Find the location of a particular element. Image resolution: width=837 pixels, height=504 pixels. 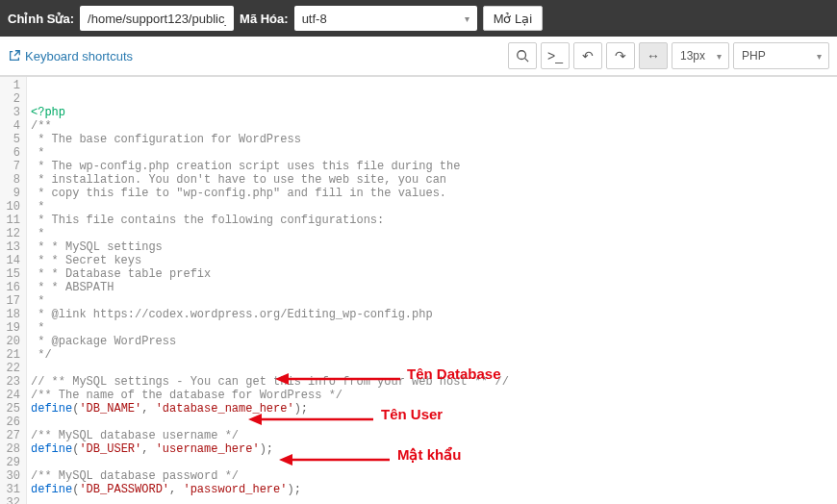

wrap-button: ↔ is located at coordinates (653, 56).